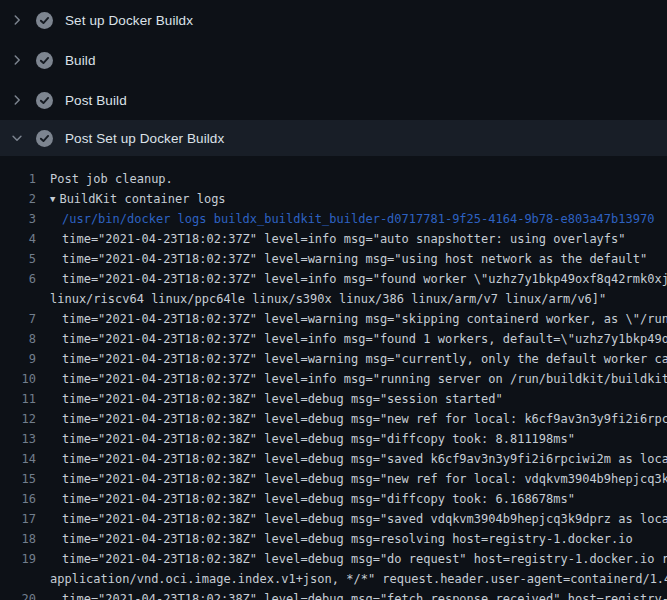 This screenshot has height=600, width=667. What do you see at coordinates (129, 20) in the screenshot?
I see `step-title: Set up Docker Buildx` at bounding box center [129, 20].